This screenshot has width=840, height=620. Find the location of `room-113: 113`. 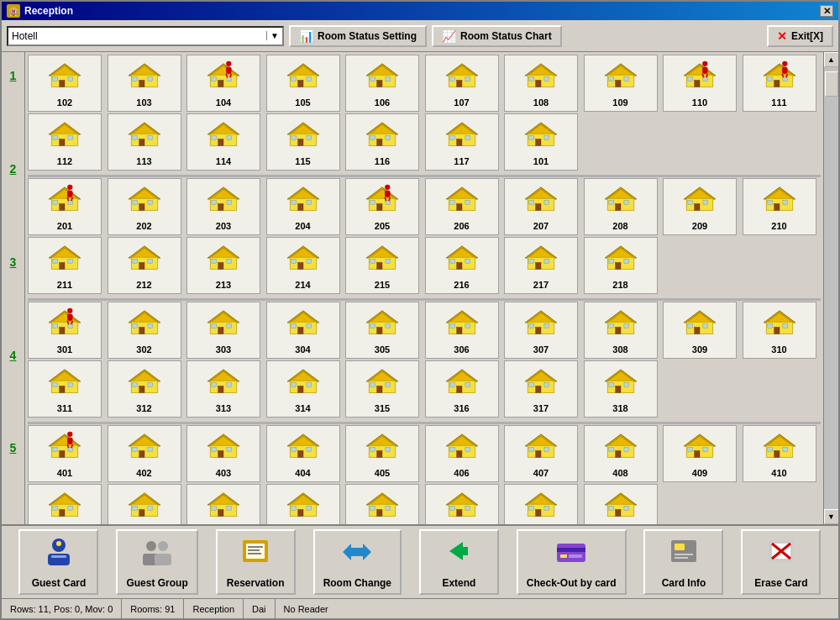

room-113: 113 is located at coordinates (144, 142).